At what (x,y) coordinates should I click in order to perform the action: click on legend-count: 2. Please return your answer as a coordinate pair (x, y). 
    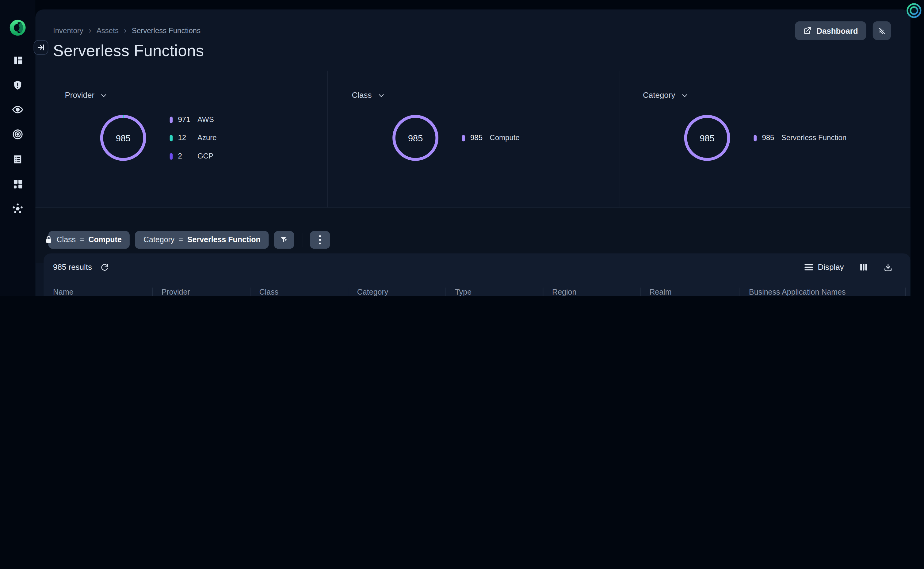
    Looking at the image, I should click on (188, 156).